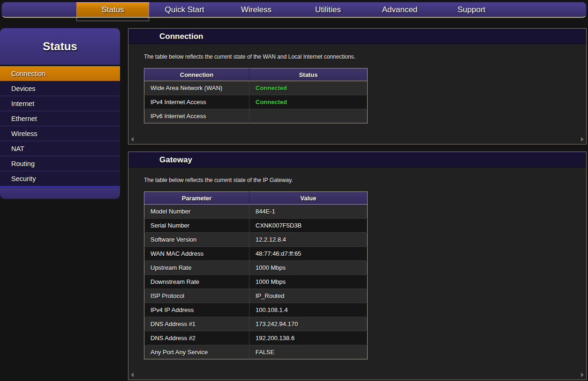 The width and height of the screenshot is (588, 381). What do you see at coordinates (185, 9) in the screenshot?
I see `tab-quick-start: Quick Start` at bounding box center [185, 9].